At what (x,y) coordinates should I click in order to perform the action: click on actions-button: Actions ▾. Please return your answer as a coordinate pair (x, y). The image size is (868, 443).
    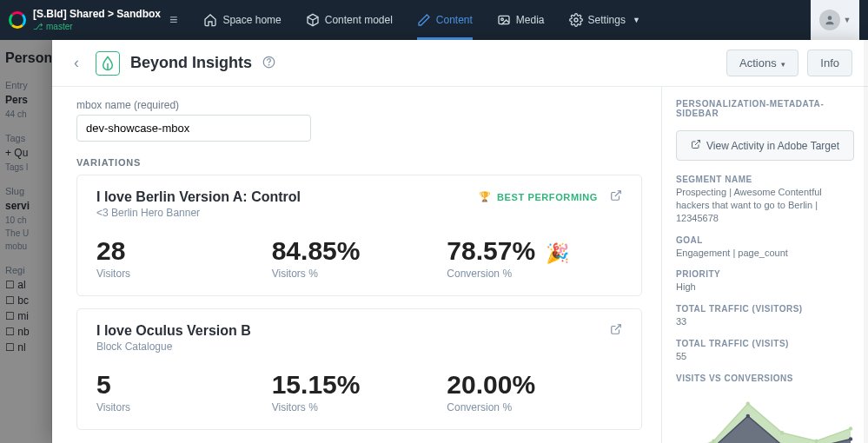
    Looking at the image, I should click on (763, 63).